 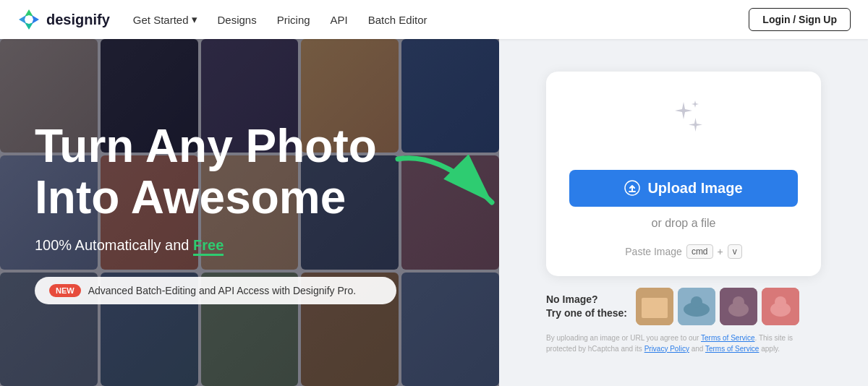 What do you see at coordinates (64, 20) in the screenshot?
I see `logo: designify` at bounding box center [64, 20].